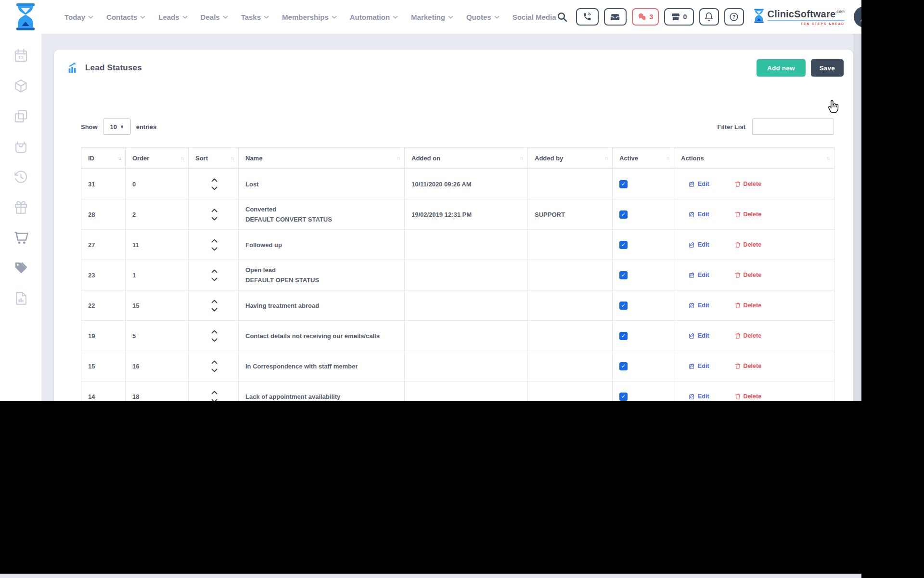  What do you see at coordinates (321, 158) in the screenshot?
I see `column-header-name: Name↑↓` at bounding box center [321, 158].